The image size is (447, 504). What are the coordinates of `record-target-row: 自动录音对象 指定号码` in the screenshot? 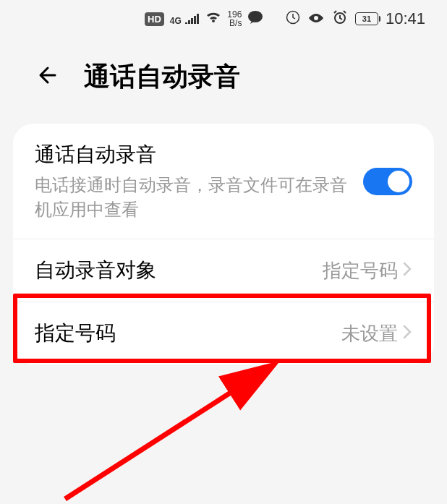 It's located at (224, 270).